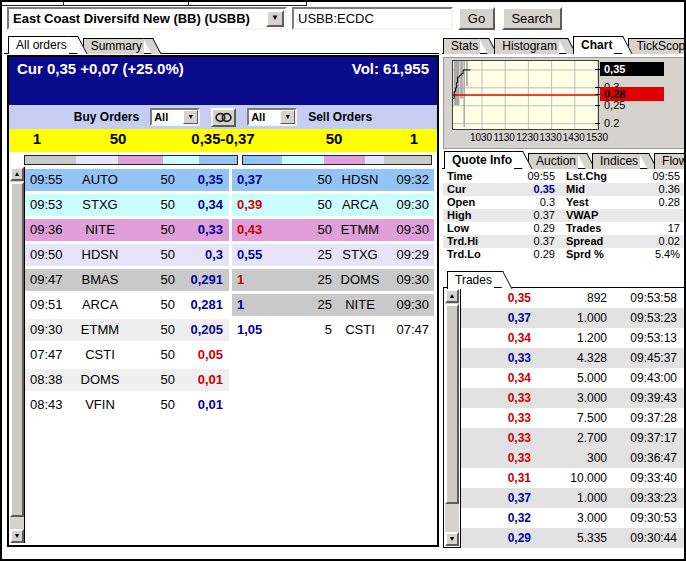 This screenshot has width=686, height=561. I want to click on order-price: 0,3, so click(202, 255).